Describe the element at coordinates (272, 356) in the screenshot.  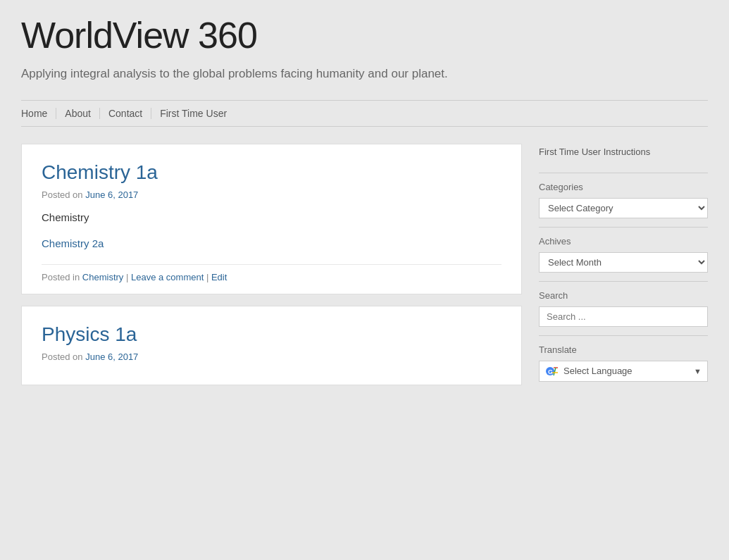
I see `post-2-meta: Posted on June 6, 2017` at that location.